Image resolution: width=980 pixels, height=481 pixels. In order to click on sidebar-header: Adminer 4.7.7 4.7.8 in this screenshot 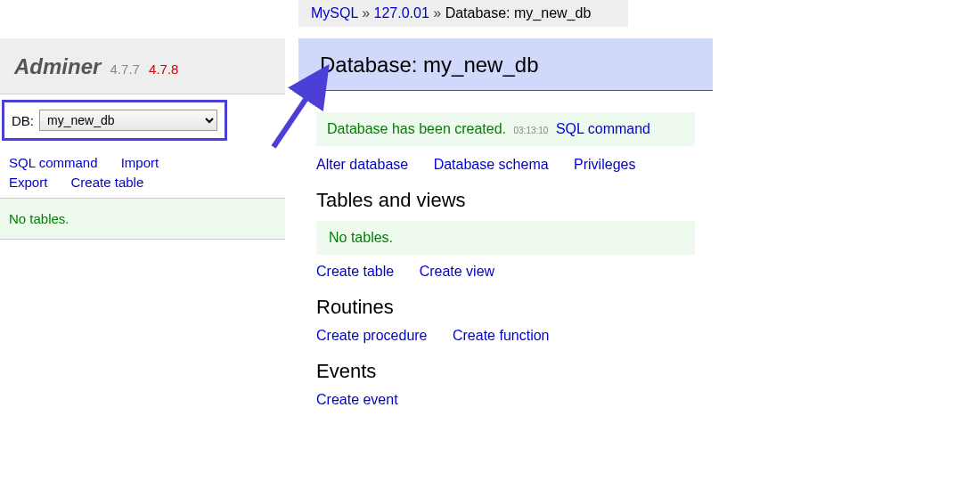, I will do `click(143, 66)`.